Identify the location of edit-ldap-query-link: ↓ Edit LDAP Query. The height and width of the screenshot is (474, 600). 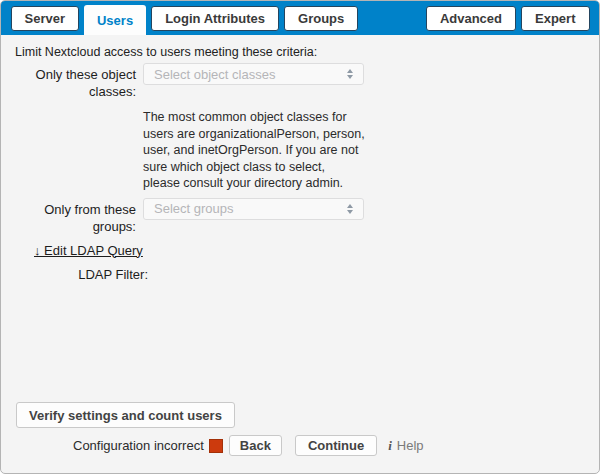
(88, 250).